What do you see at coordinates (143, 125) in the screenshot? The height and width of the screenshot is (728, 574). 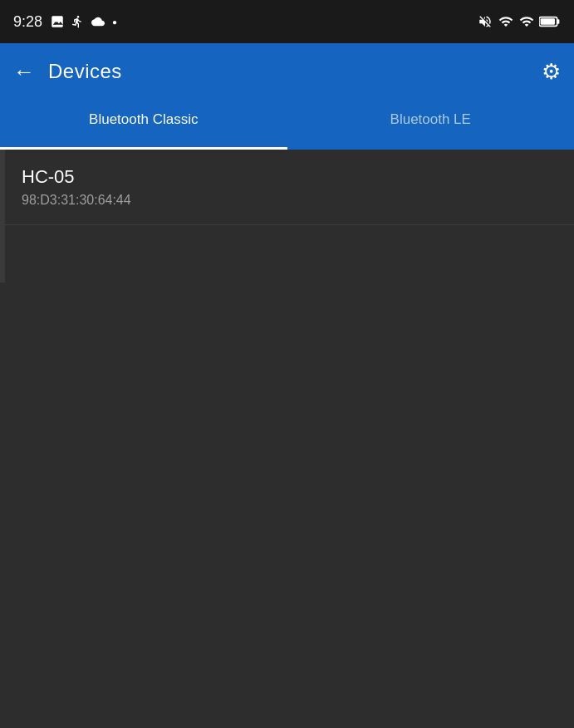 I see `tab-bluetooth-classic-label: Bluetooth Classic` at bounding box center [143, 125].